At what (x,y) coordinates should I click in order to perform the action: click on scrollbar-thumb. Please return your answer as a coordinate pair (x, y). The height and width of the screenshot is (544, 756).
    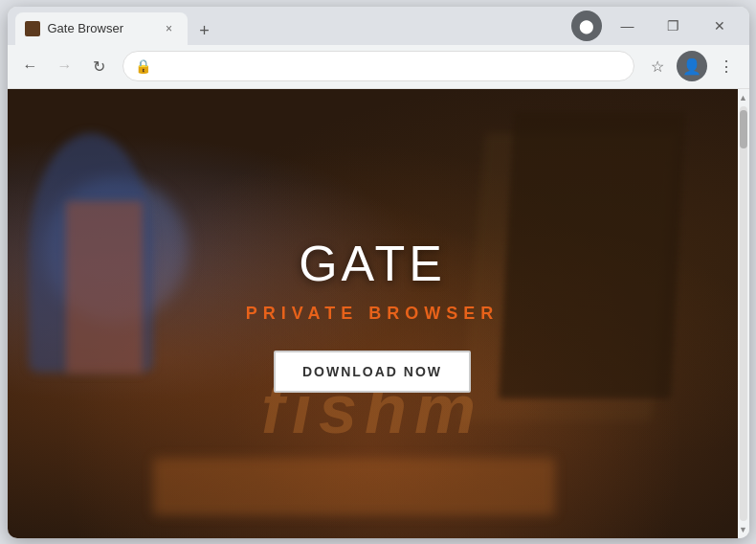
    Looking at the image, I should click on (744, 129).